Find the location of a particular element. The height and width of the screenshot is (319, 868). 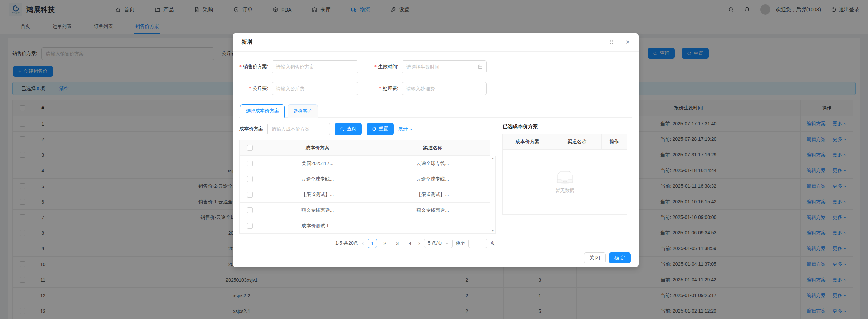

dialog-footer: 关 闭 确 定 is located at coordinates (436, 258).